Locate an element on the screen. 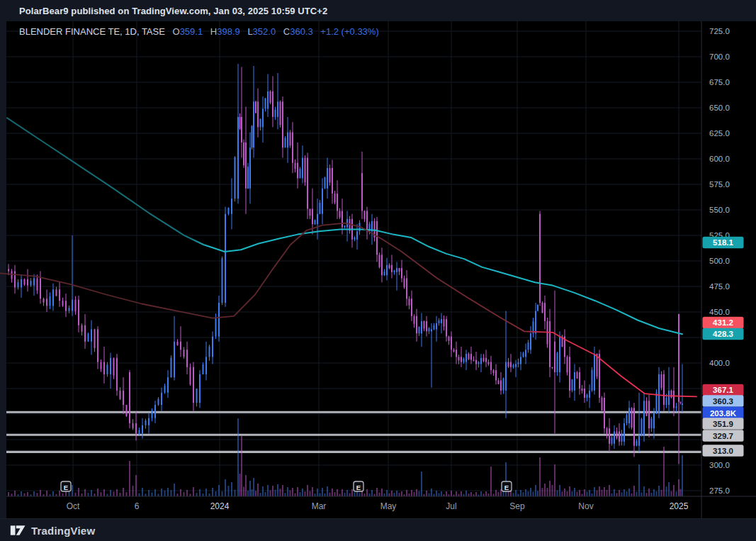 The width and height of the screenshot is (756, 541). ohlc-open-key: O is located at coordinates (176, 31).